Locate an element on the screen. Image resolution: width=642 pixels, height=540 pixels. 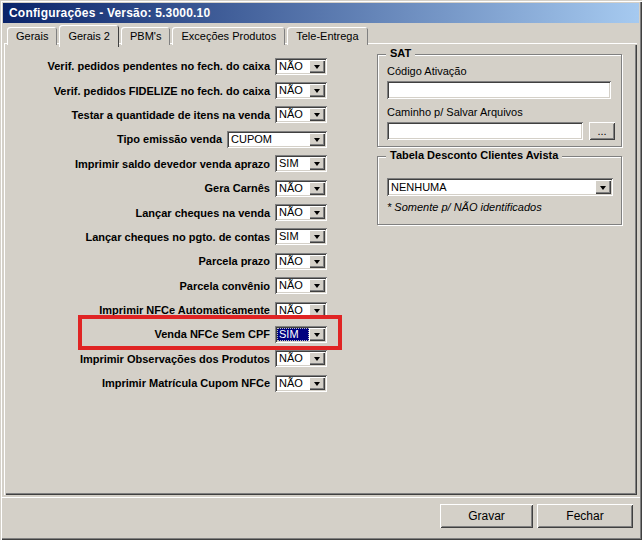
setting-row: Verif. pedidos FIDELIZE no fech. do caix… is located at coordinates (168, 90).